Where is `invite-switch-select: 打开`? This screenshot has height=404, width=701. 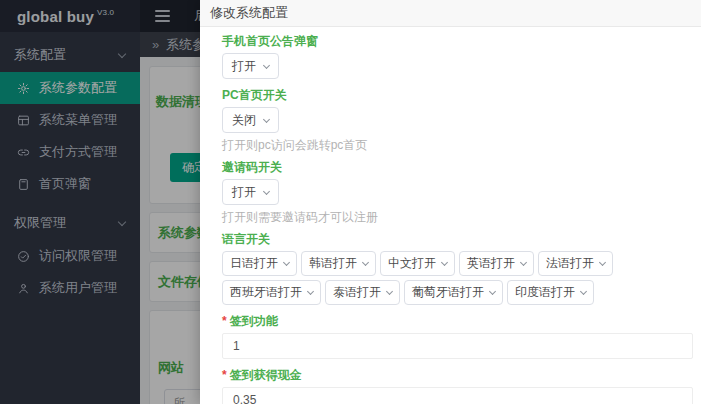
invite-switch-select: 打开 is located at coordinates (250, 192).